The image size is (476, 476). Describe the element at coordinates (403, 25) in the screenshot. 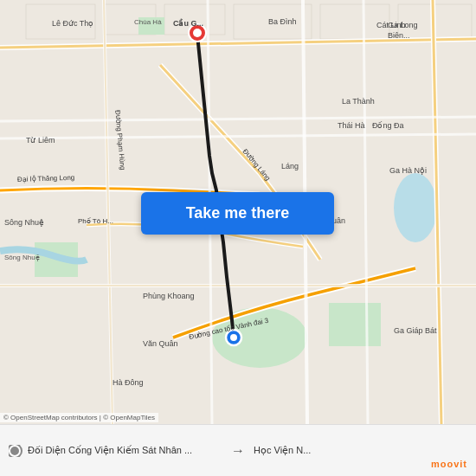

I see `svg-text: Ga Long` at that location.